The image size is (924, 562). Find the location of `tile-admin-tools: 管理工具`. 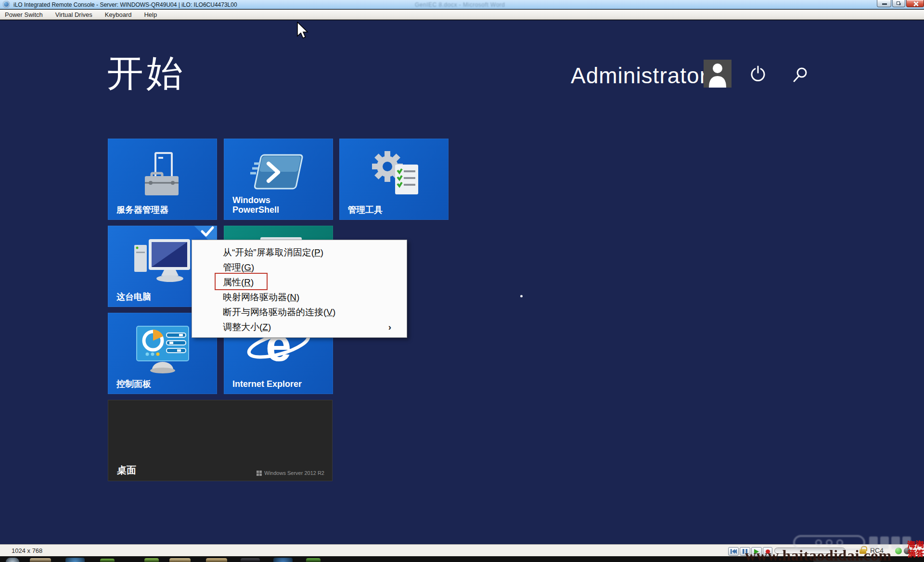

tile-admin-tools: 管理工具 is located at coordinates (394, 179).